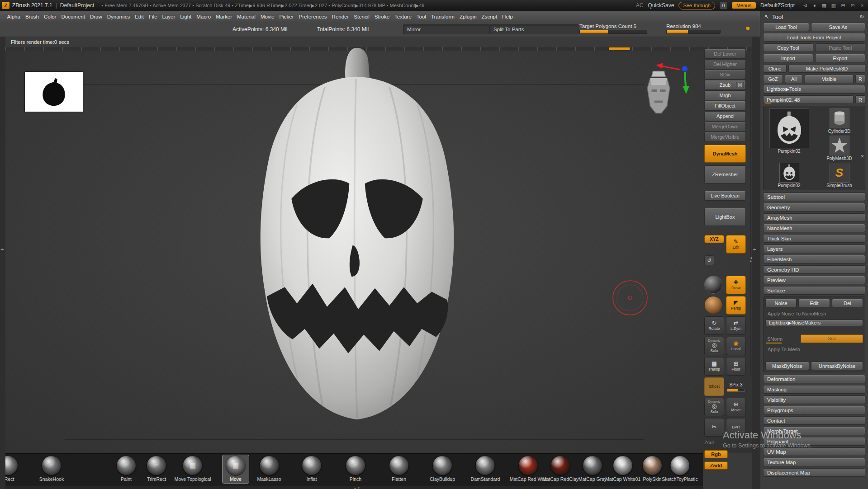  Describe the element at coordinates (32, 17) in the screenshot. I see `menu-item: Brush` at that location.